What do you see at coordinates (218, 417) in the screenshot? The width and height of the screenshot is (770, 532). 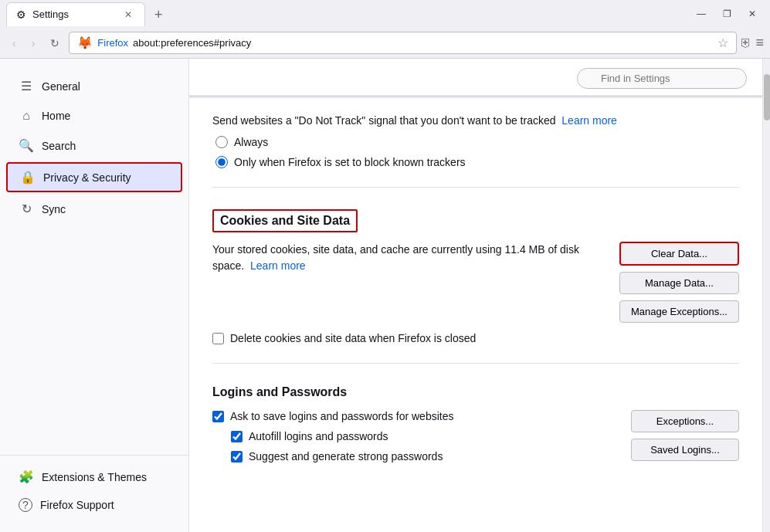 I see `ask-save-checkbox` at bounding box center [218, 417].